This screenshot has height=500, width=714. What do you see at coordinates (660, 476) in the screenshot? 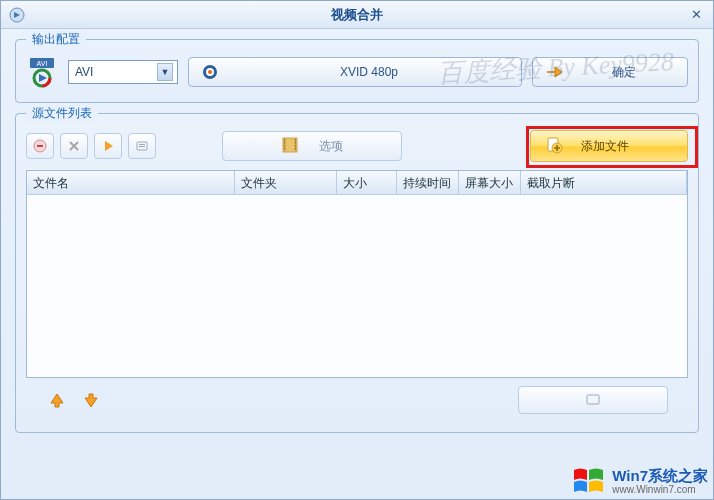
I see `watermark-brand: Win7系统之家` at bounding box center [660, 476].